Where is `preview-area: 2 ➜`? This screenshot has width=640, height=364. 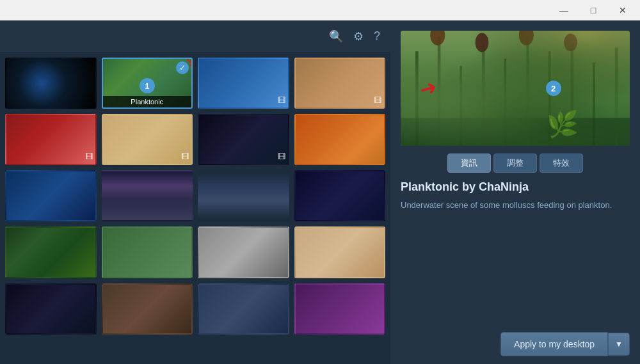 preview-area: 2 ➜ is located at coordinates (515, 88).